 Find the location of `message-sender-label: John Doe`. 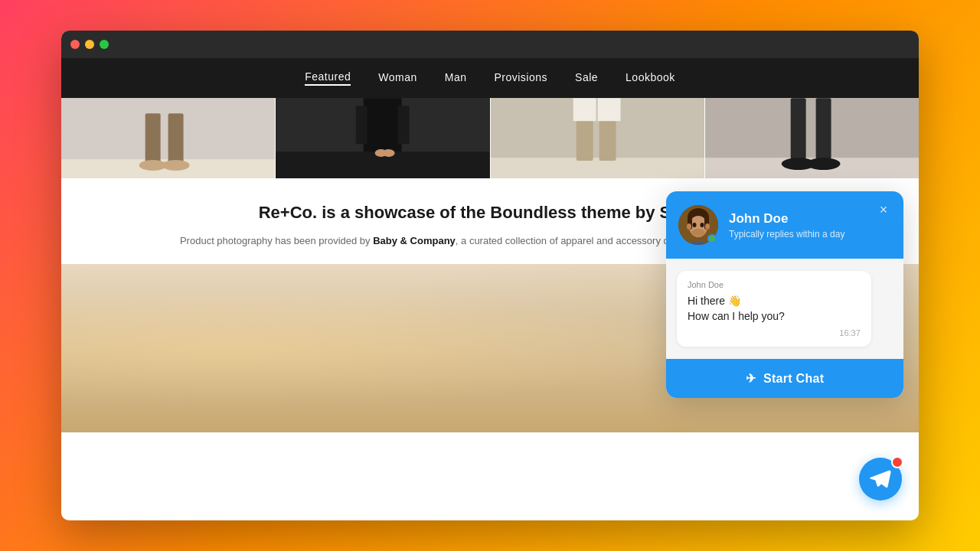

message-sender-label: John Doe is located at coordinates (774, 285).